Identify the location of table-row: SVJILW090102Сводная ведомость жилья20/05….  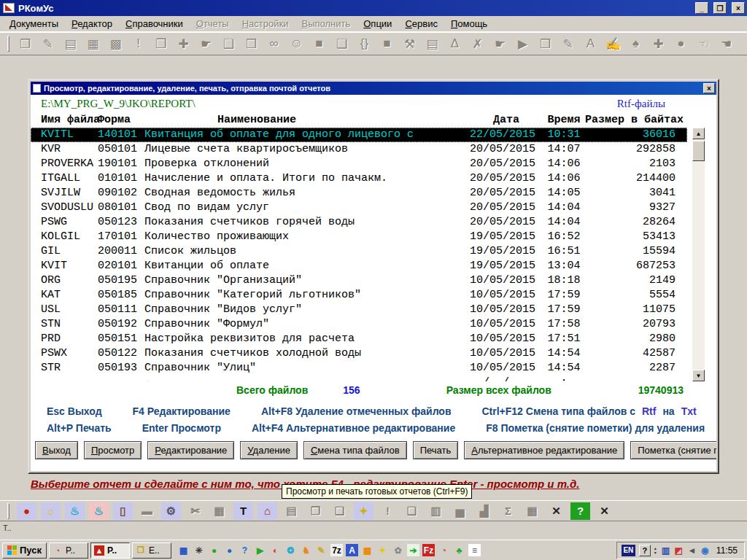
(359, 193).